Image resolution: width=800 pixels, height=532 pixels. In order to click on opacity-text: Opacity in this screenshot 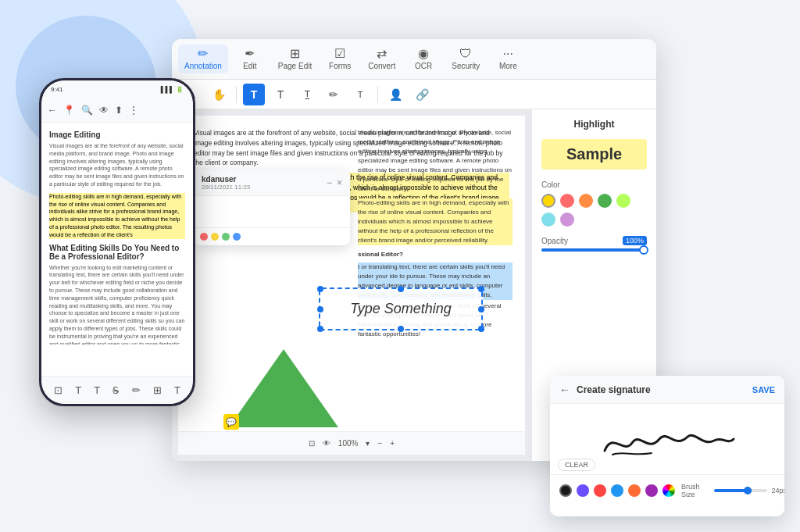, I will do `click(555, 241)`.